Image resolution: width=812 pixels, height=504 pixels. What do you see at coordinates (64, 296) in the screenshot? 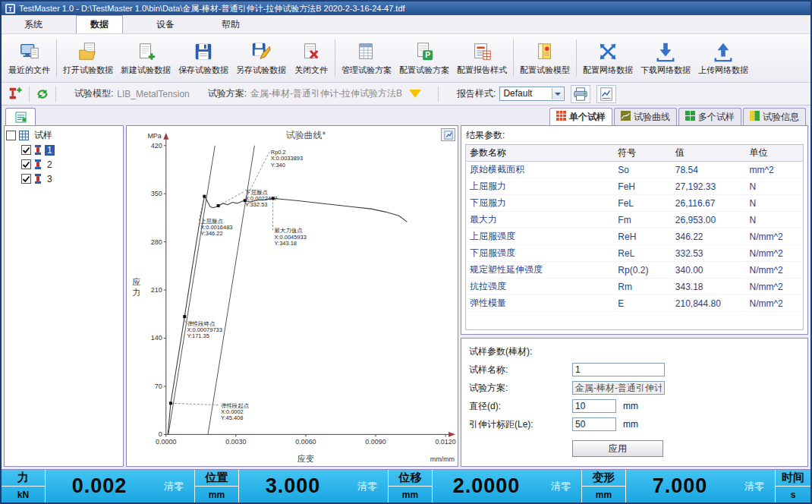
I see `specimen-tree: 试样123` at bounding box center [64, 296].